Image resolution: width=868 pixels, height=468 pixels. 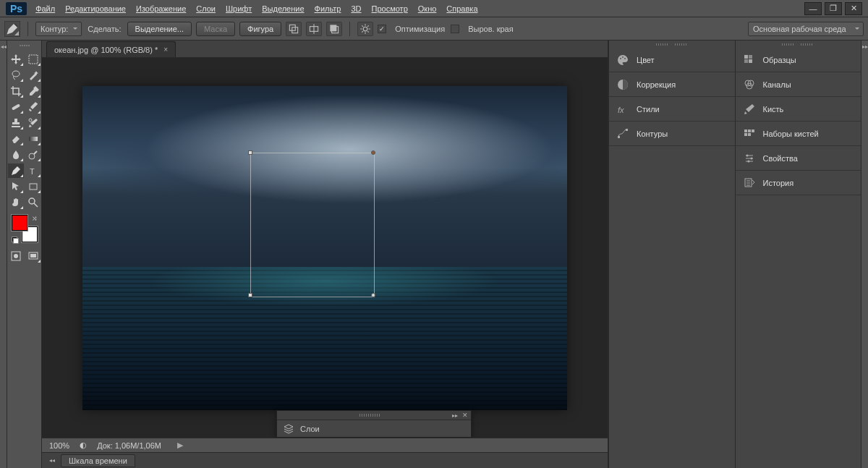 I want to click on panel-brush: Кисть, so click(x=799, y=109).